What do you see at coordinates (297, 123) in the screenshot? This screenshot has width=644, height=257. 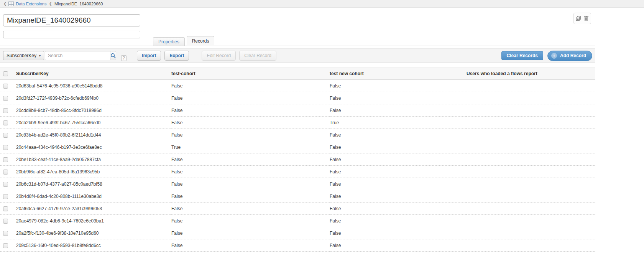 I see `table-row: 20cb2bb9-9ee6-493f-bc67-755fcca66ed0 Fal…` at bounding box center [297, 123].